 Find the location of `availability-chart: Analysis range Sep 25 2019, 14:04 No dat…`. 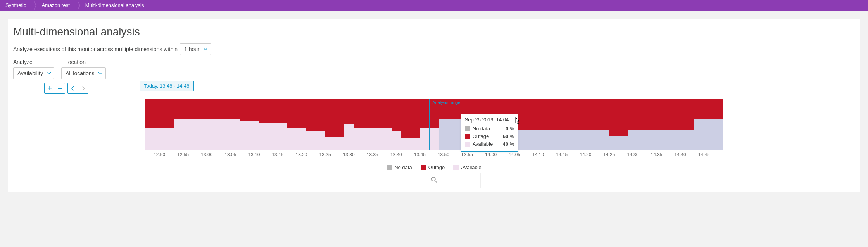

availability-chart: Analysis range Sep 25 2019, 14:04 No dat… is located at coordinates (434, 124).